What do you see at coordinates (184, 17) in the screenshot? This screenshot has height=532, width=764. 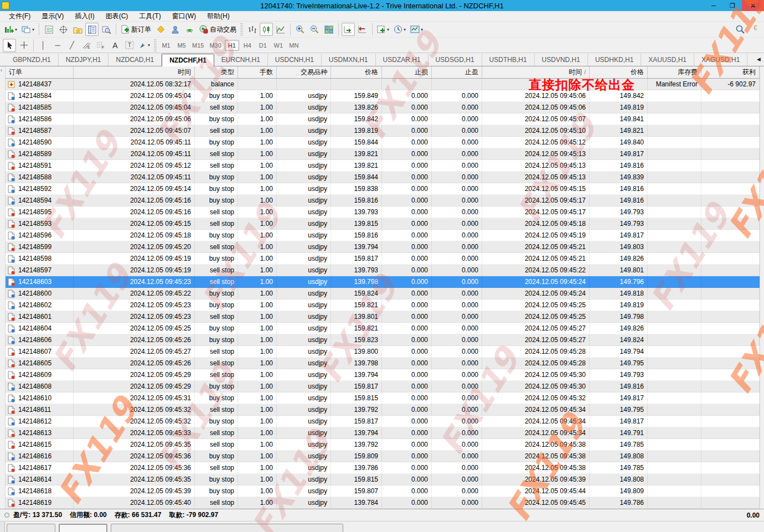 I see `menu-item: 窗口(W)` at bounding box center [184, 17].